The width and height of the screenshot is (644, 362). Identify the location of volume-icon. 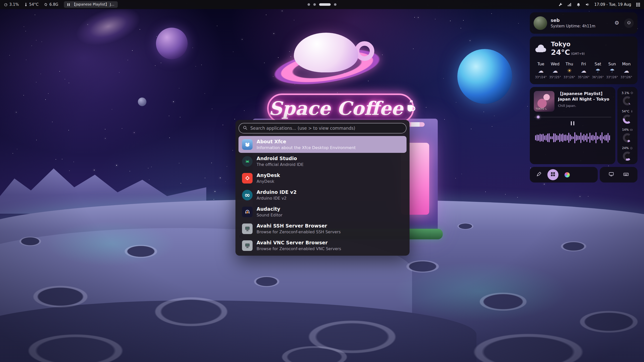
(587, 5).